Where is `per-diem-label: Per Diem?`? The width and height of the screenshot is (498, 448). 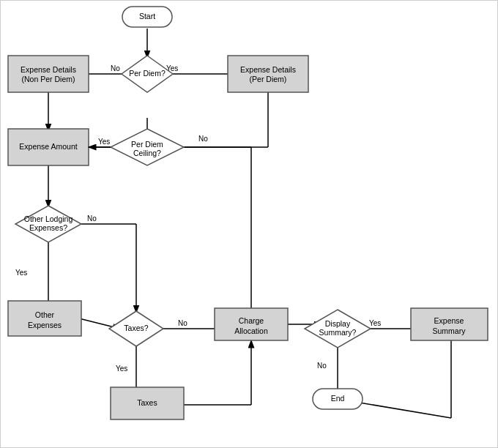
per-diem-label: Per Diem? is located at coordinates (147, 73).